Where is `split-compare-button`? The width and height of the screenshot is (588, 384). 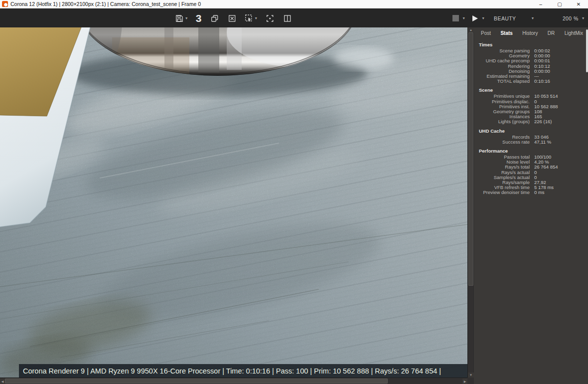
split-compare-button is located at coordinates (287, 18).